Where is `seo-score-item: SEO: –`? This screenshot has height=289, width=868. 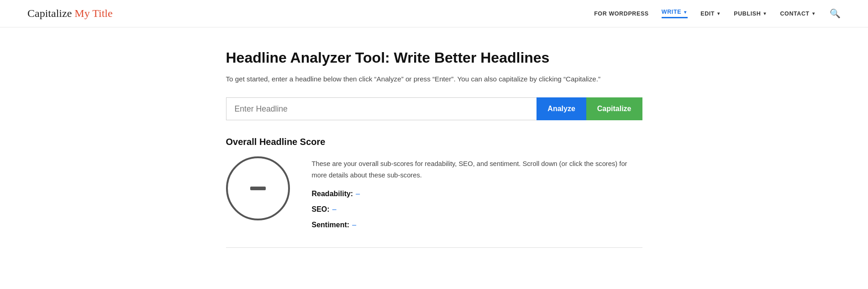
seo-score-item: SEO: – is located at coordinates (477, 209).